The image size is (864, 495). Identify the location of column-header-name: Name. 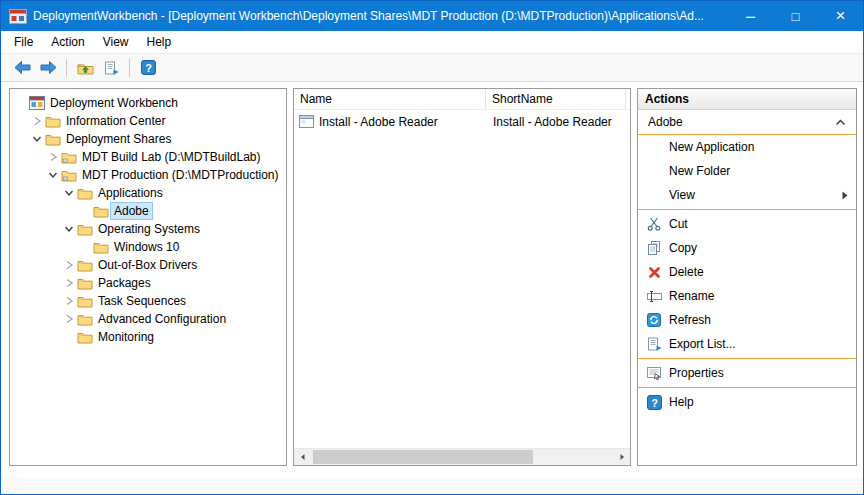
(390, 99).